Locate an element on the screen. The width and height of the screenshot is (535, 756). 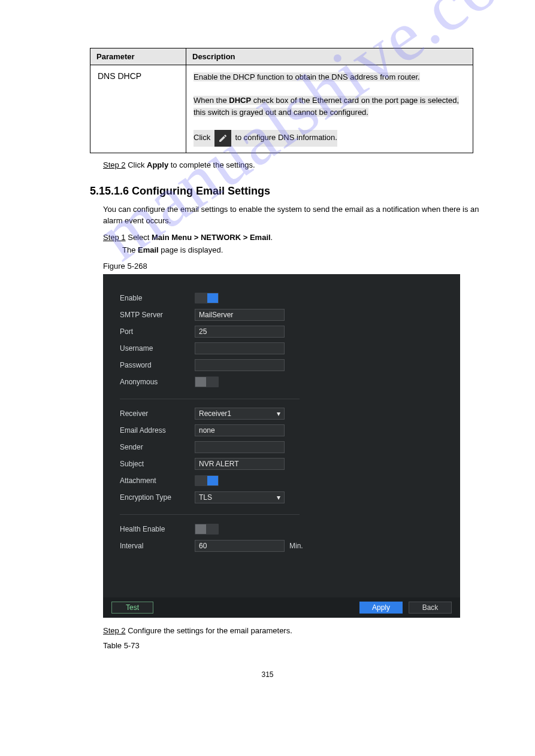
step-apply-num: Step 2 is located at coordinates (114, 165).